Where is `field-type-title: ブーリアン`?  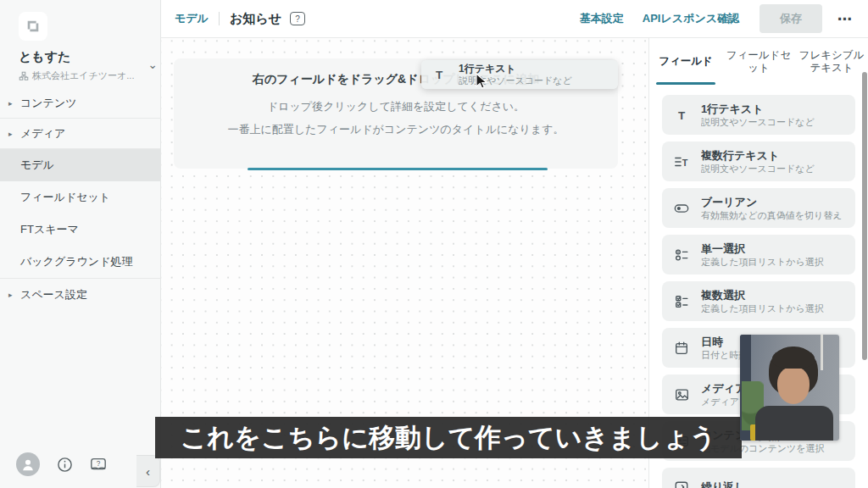 field-type-title: ブーリアン is located at coordinates (771, 202).